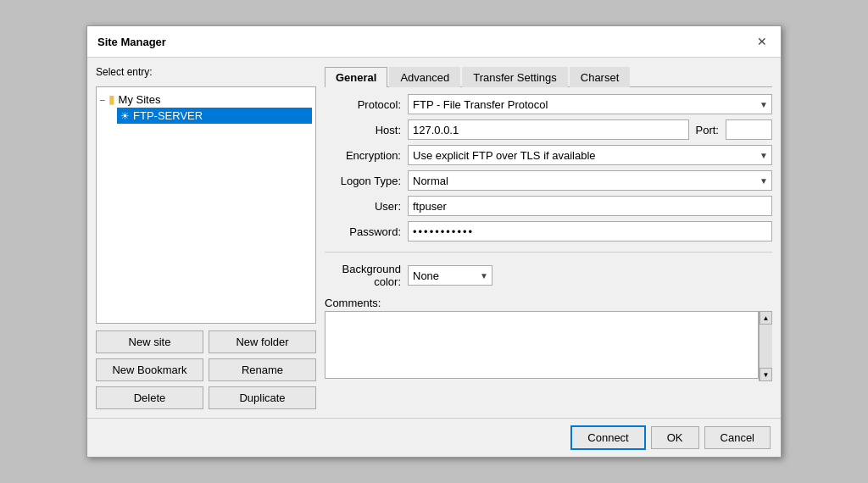 The height and width of the screenshot is (483, 868). I want to click on scroll-down-button: ▼, so click(766, 375).